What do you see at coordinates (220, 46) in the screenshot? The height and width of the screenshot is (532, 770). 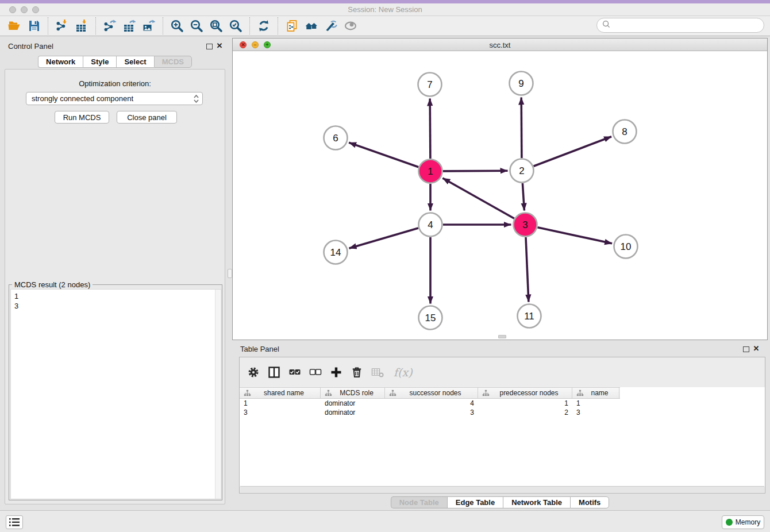 I see `close-panel-icon: ✕` at bounding box center [220, 46].